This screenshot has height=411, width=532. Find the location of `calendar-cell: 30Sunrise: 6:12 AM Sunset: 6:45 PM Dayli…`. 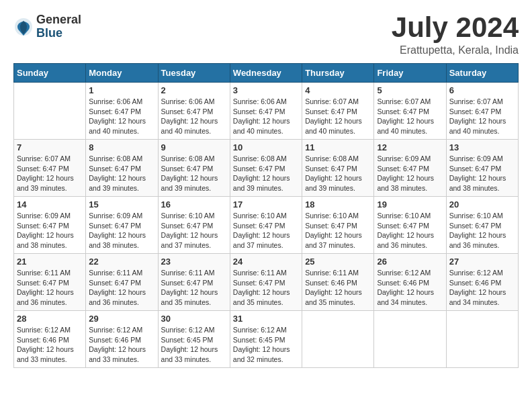

calendar-cell: 30Sunrise: 6:12 AM Sunset: 6:45 PM Dayli… is located at coordinates (193, 340).